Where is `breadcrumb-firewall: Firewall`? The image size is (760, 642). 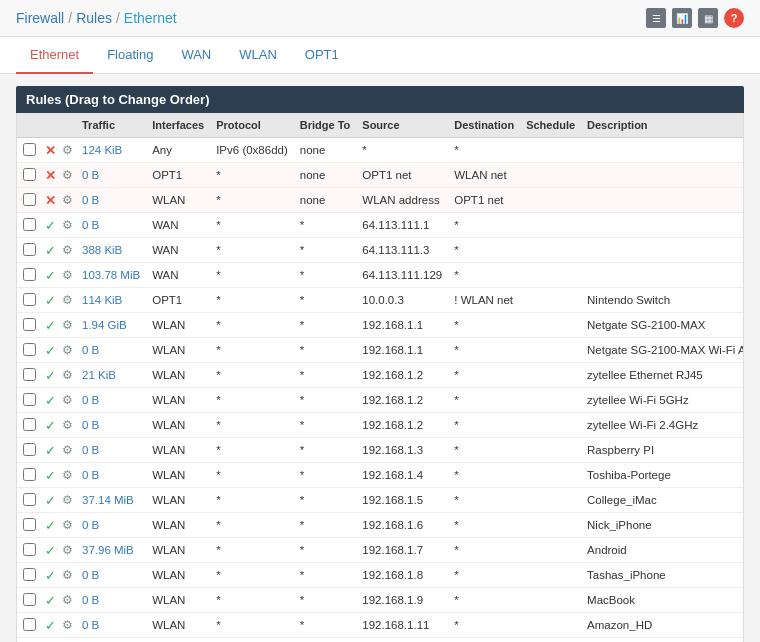
breadcrumb-firewall: Firewall is located at coordinates (40, 18).